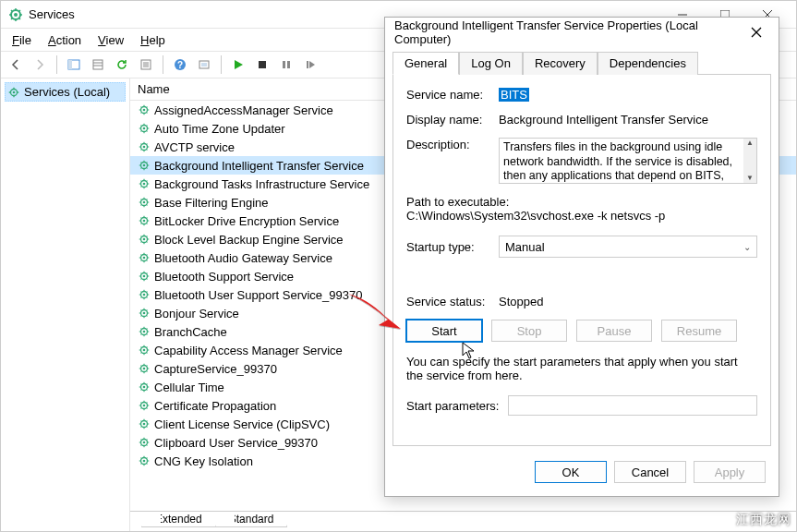 Image resolution: width=797 pixels, height=532 pixels. I want to click on service-name: Cellular Time, so click(189, 388).